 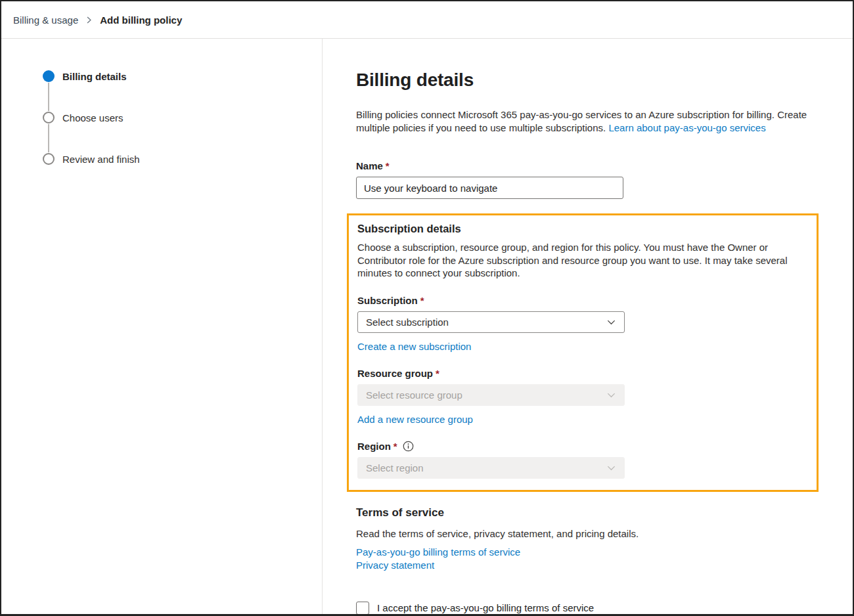 What do you see at coordinates (49, 76) in the screenshot?
I see `step-filled-dot-icon` at bounding box center [49, 76].